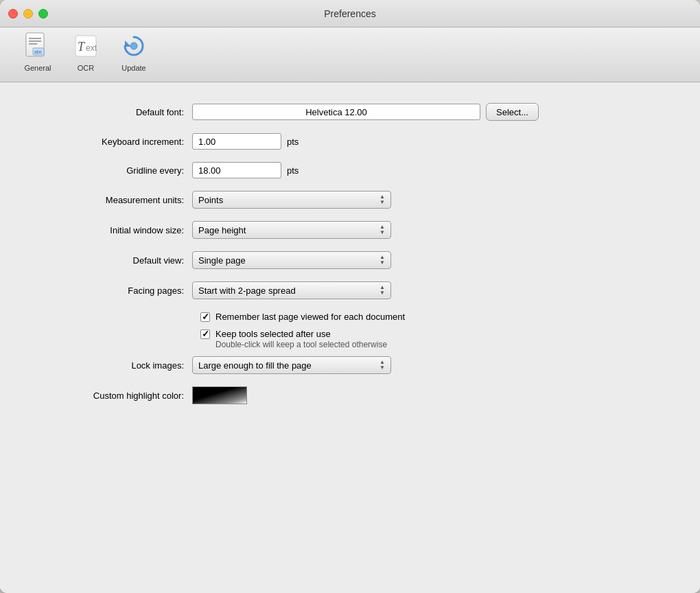 The height and width of the screenshot is (593, 700). I want to click on color-swatch, so click(220, 395).